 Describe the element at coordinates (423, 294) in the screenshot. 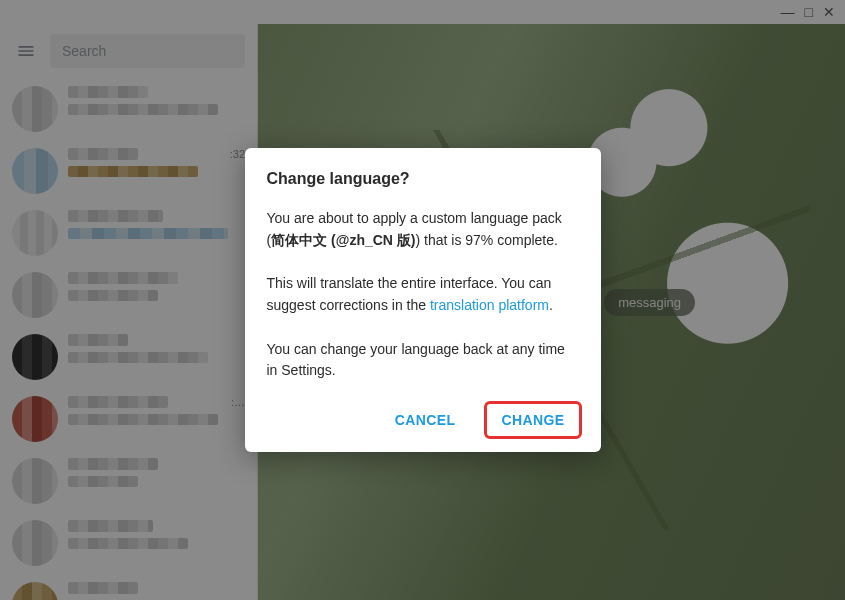

I see `dialog-body-2: This will translate the entire interface…` at that location.